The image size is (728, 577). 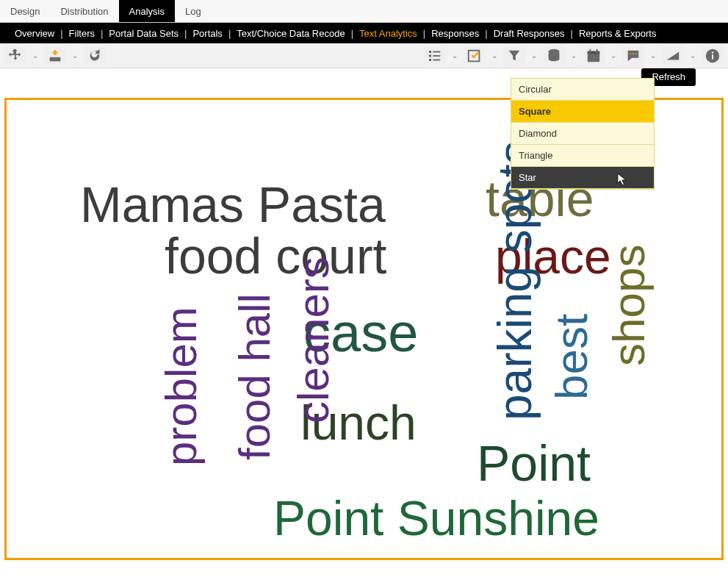 I want to click on top-tab-bar: Design Distribution Analysis Log, so click(x=364, y=12).